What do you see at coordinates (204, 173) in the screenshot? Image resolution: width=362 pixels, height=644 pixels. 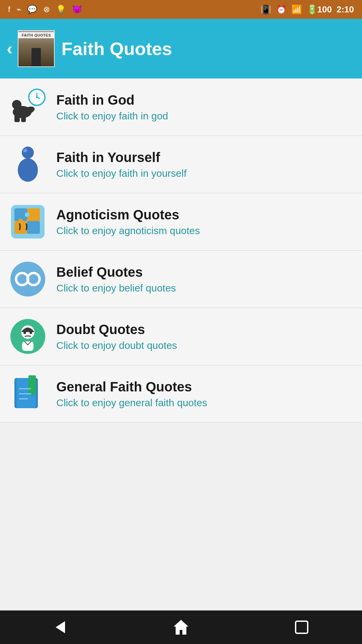 I see `faith-yourself-subtitle: Click to enjoy faith in yourself` at bounding box center [204, 173].